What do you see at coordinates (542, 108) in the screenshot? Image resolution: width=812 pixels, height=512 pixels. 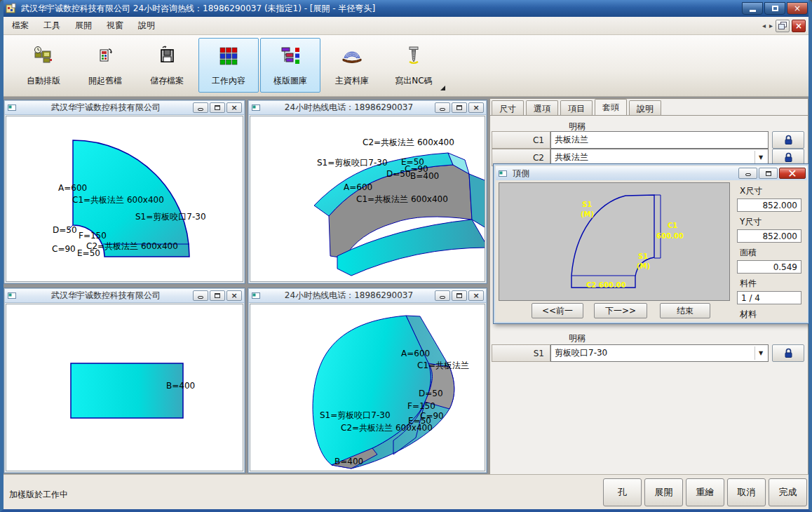 I see `tab-options: 選項` at bounding box center [542, 108].